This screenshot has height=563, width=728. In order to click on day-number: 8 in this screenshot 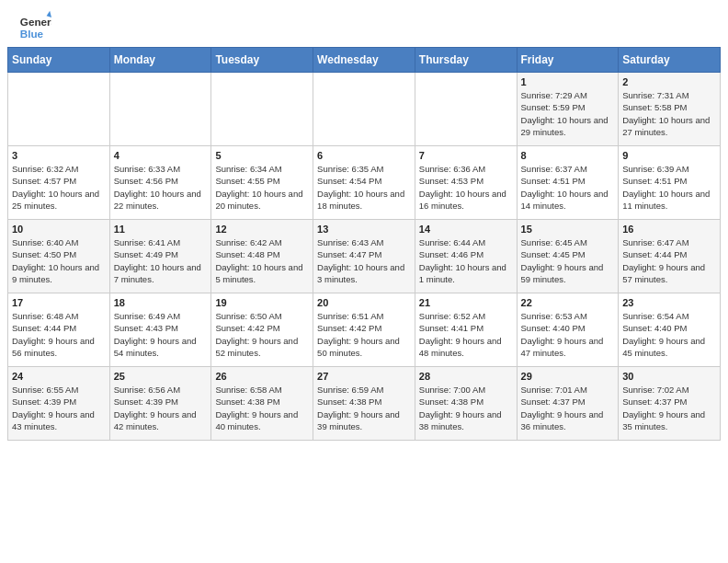, I will do `click(568, 155)`.